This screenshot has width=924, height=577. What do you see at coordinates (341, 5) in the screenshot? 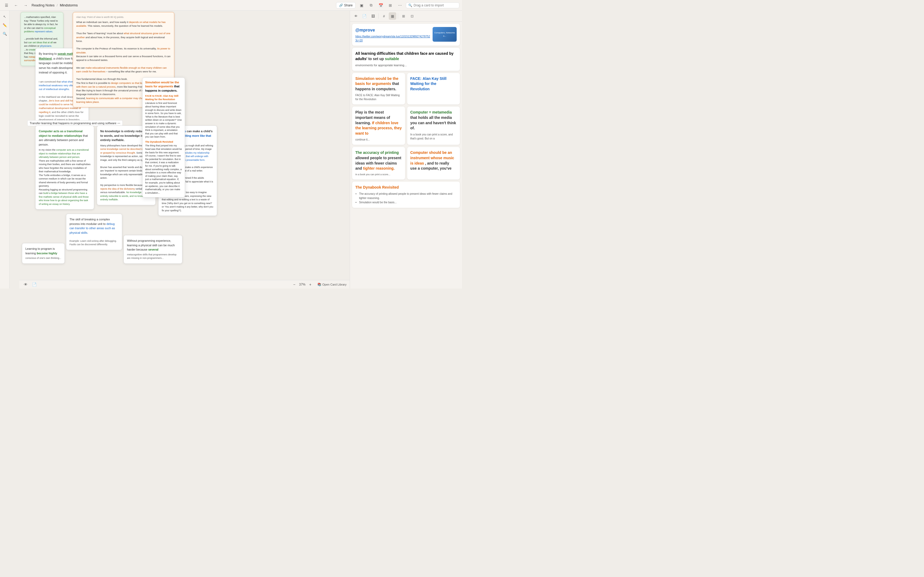
I see `share-icon: 🔗` at bounding box center [341, 5].